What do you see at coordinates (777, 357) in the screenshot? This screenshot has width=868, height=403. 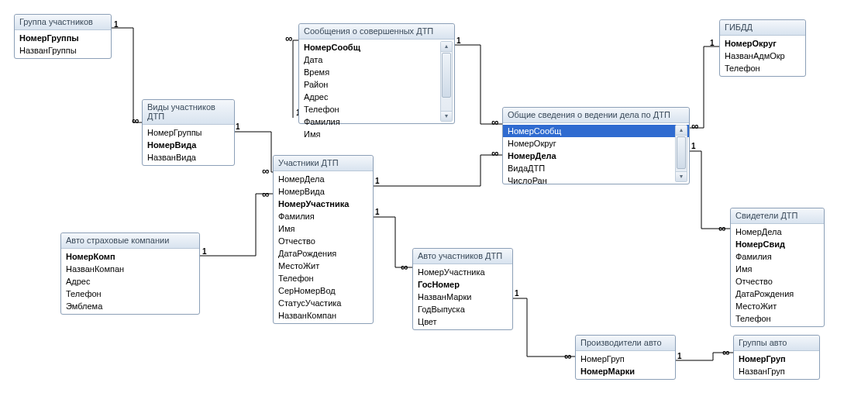 I see `table-box: Группы авто НомерГруп НазванГруп` at bounding box center [777, 357].